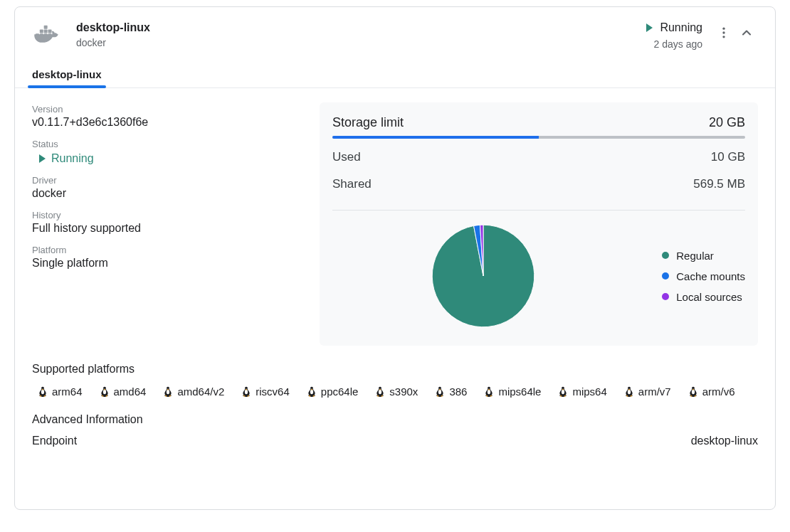 The width and height of the screenshot is (790, 532). I want to click on version-label: Version, so click(167, 110).